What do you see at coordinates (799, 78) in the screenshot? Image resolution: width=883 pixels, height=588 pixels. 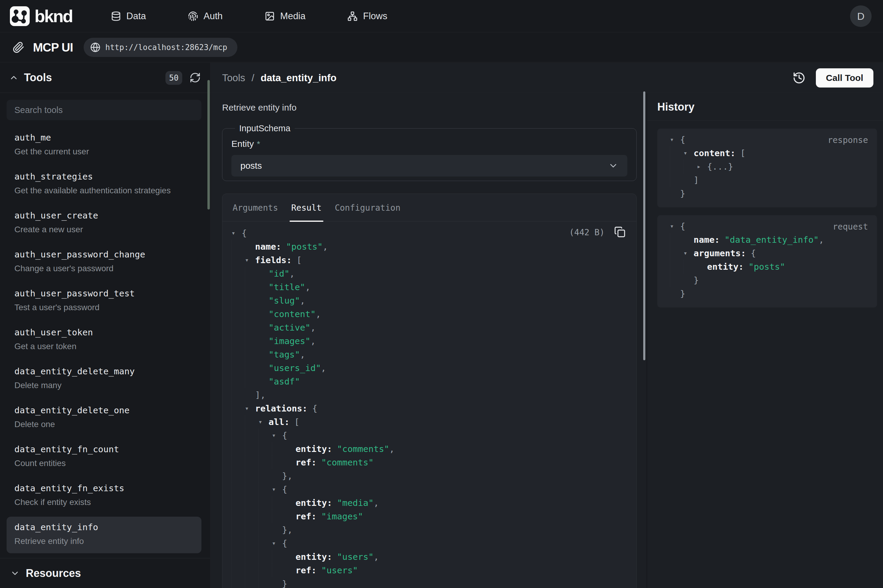 I see `history-icon` at bounding box center [799, 78].